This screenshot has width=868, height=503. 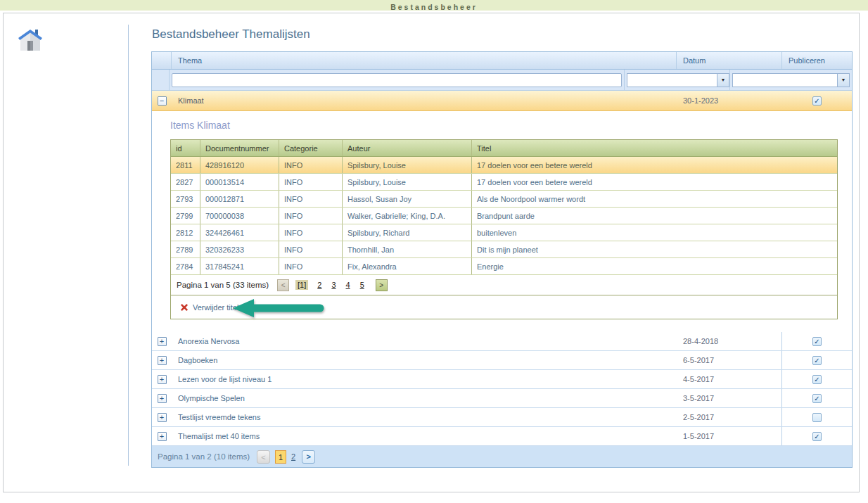 I want to click on row-date: 4-5-2017, so click(x=729, y=379).